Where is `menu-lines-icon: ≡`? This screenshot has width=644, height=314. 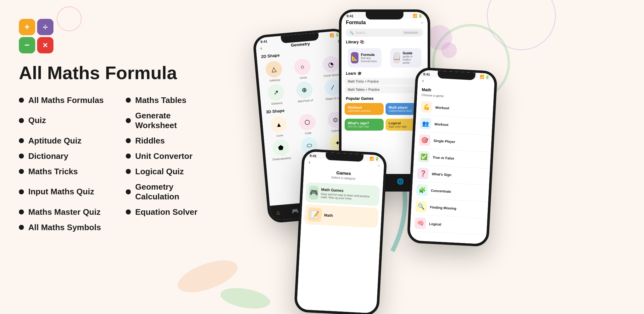
menu-lines-icon: ≡ is located at coordinates (422, 23).